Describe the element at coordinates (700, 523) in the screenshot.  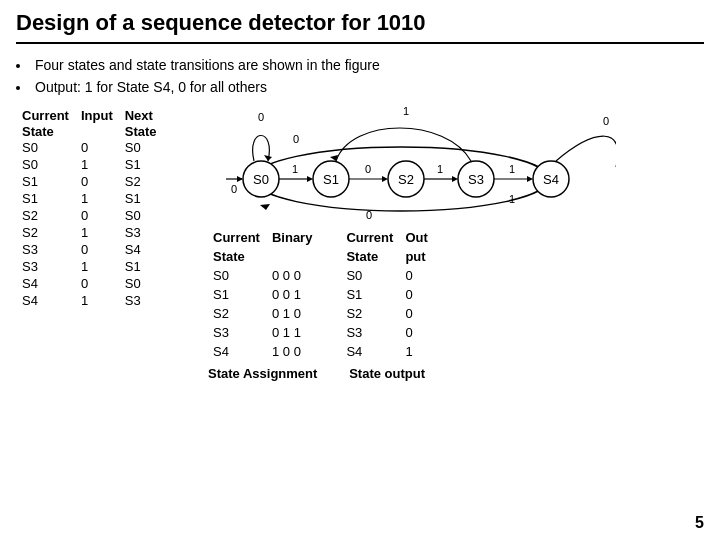
I see `page-number: 5` at that location.